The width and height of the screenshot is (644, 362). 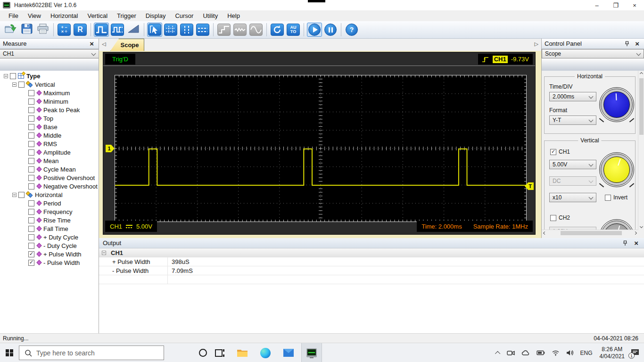 I want to click on format-select: Y-T, so click(x=573, y=120).